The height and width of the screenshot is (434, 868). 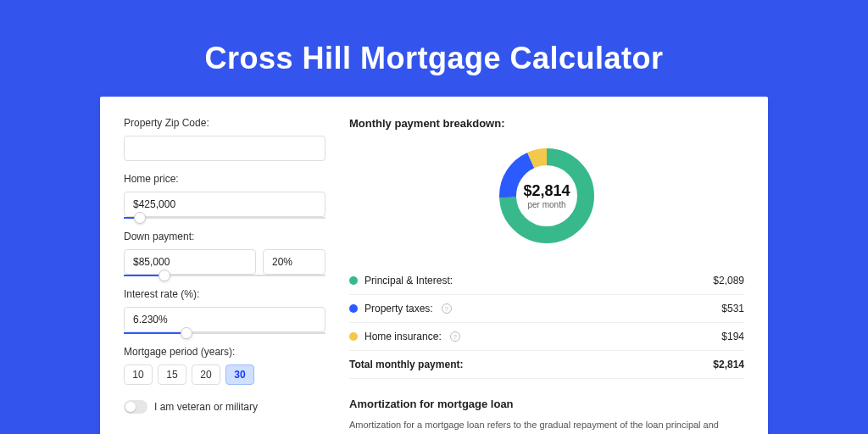 What do you see at coordinates (732, 309) in the screenshot?
I see `legend-value: $531` at bounding box center [732, 309].